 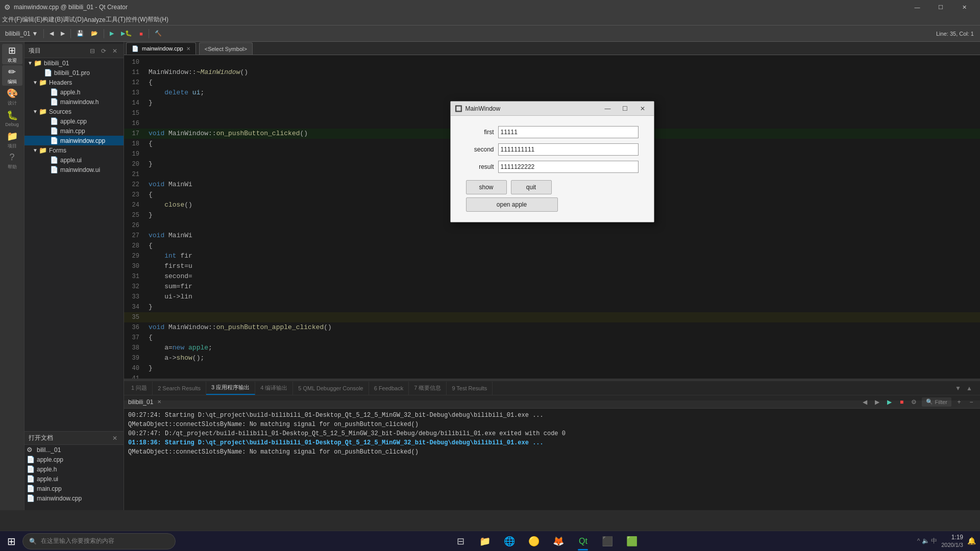 I want to click on open-apple-button: open apple, so click(x=512, y=205).